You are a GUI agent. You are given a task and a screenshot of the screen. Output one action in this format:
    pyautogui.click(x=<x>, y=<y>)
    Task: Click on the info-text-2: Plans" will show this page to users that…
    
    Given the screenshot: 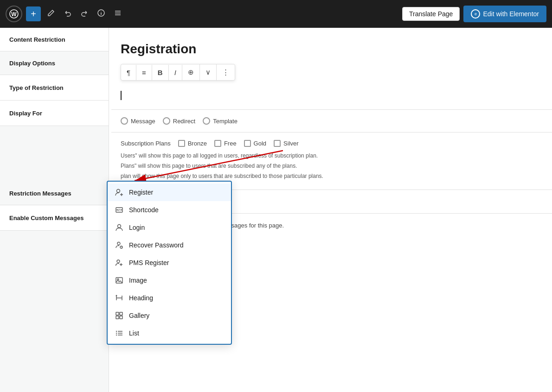 What is the action you would take?
    pyautogui.click(x=327, y=166)
    